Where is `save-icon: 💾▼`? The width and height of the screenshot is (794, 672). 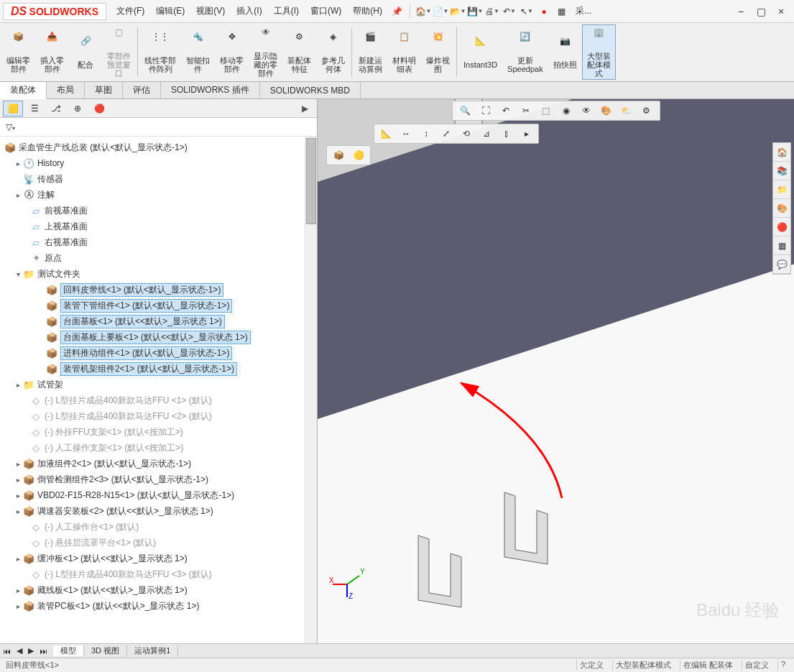 save-icon: 💾▼ is located at coordinates (475, 11).